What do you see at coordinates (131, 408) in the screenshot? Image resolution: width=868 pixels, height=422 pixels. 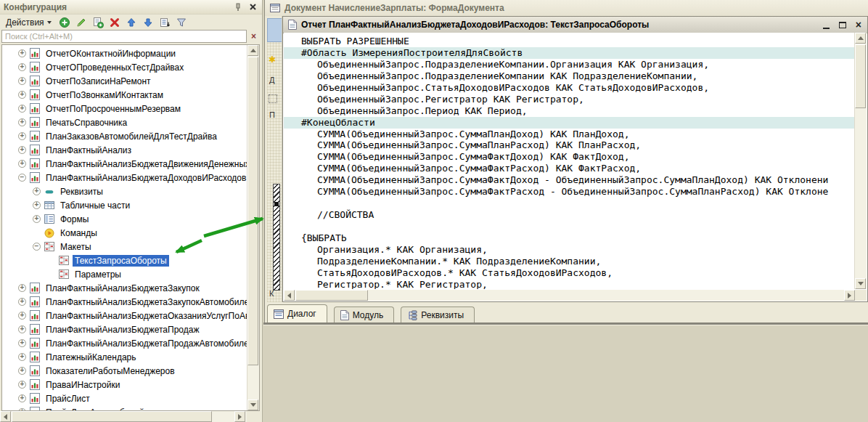 I see `tree-item: +ПрайсЛистАвтомобилей` at bounding box center [131, 408].